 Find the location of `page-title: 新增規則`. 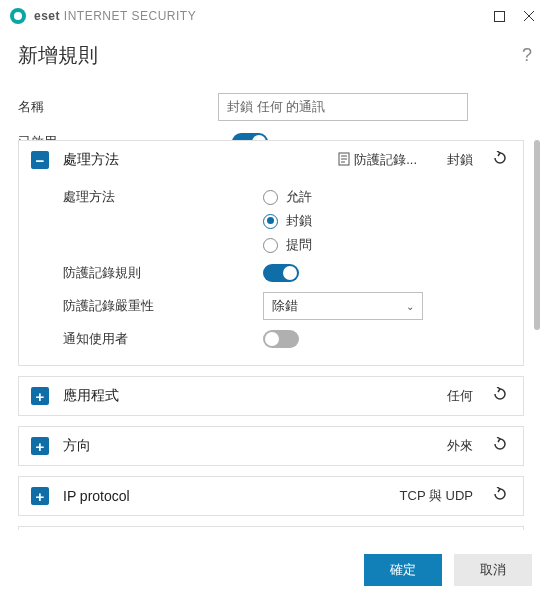

page-title: 新增規則 is located at coordinates (58, 56).